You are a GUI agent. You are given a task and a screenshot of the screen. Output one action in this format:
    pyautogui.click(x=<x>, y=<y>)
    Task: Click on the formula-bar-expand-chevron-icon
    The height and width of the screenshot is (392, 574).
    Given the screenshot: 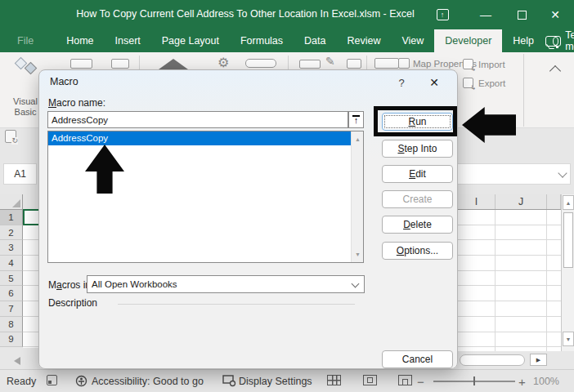 What is the action you would take?
    pyautogui.click(x=563, y=173)
    